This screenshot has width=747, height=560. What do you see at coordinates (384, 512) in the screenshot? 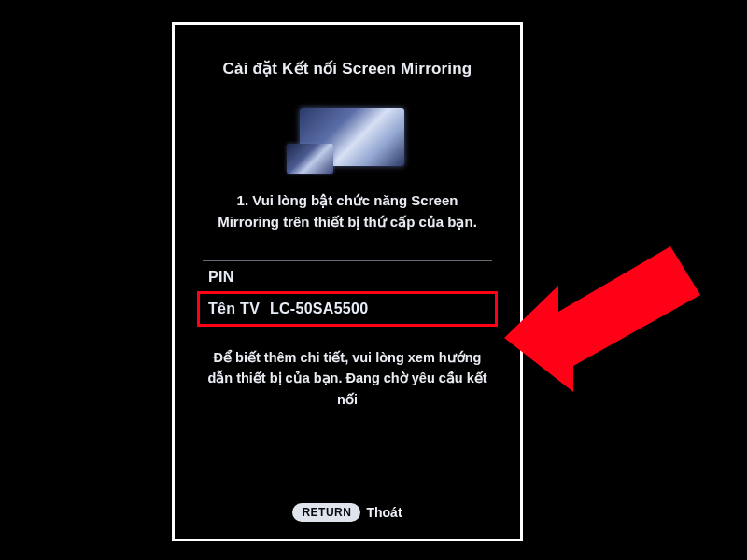
I see `return-button-label: Thoát` at bounding box center [384, 512].